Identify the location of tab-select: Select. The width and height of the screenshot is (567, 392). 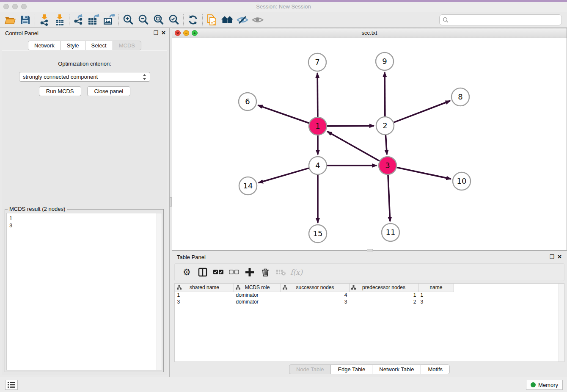
(99, 46).